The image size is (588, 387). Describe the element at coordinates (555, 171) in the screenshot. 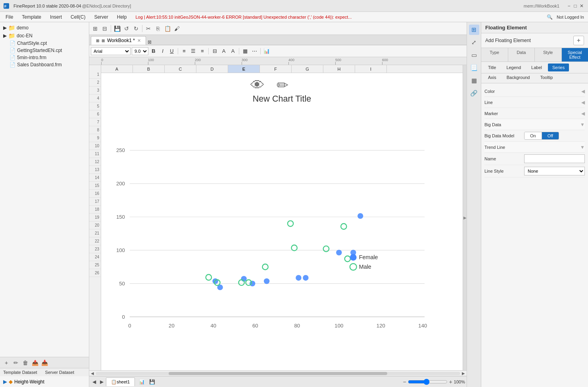

I see `prop-line-style-select: None Solid Dashed` at that location.